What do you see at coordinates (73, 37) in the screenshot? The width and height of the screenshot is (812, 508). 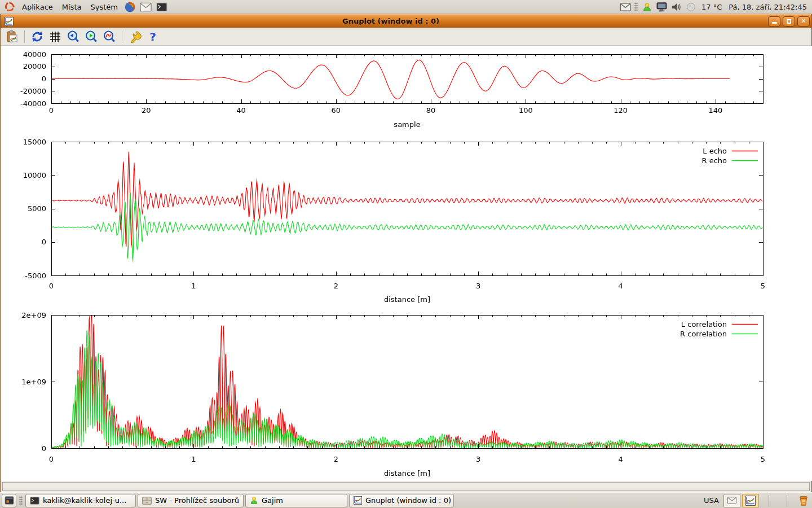 I see `zoom-previous-button` at bounding box center [73, 37].